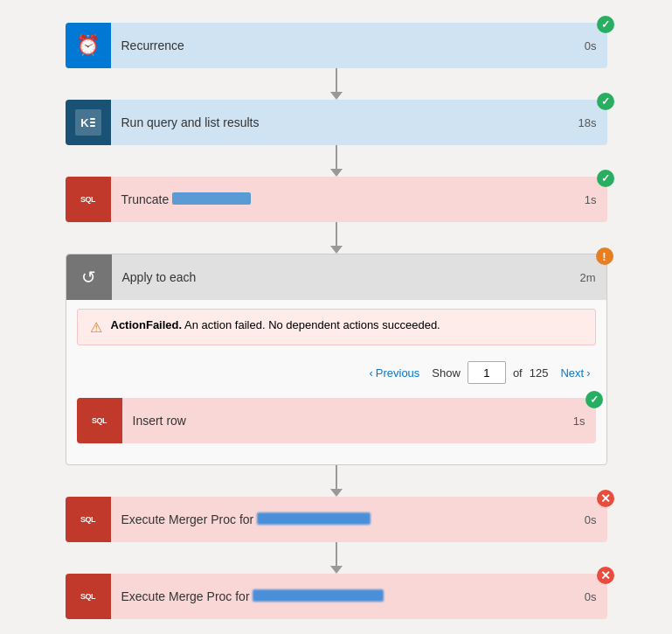 The image size is (672, 634). I want to click on execute-merger-status: ✕, so click(606, 498).